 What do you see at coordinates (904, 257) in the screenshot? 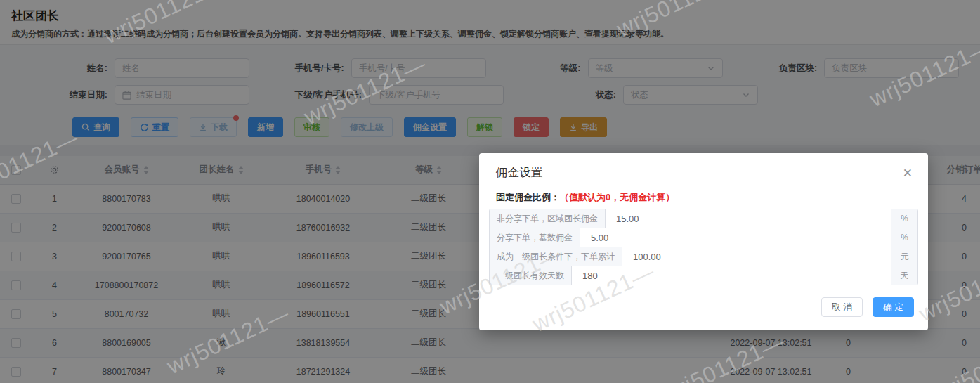
I see `unit-label: 元` at bounding box center [904, 257].